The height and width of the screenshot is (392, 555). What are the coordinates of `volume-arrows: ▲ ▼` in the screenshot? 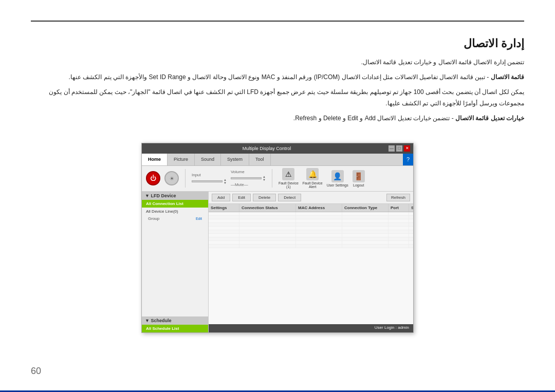 It's located at (264, 178).